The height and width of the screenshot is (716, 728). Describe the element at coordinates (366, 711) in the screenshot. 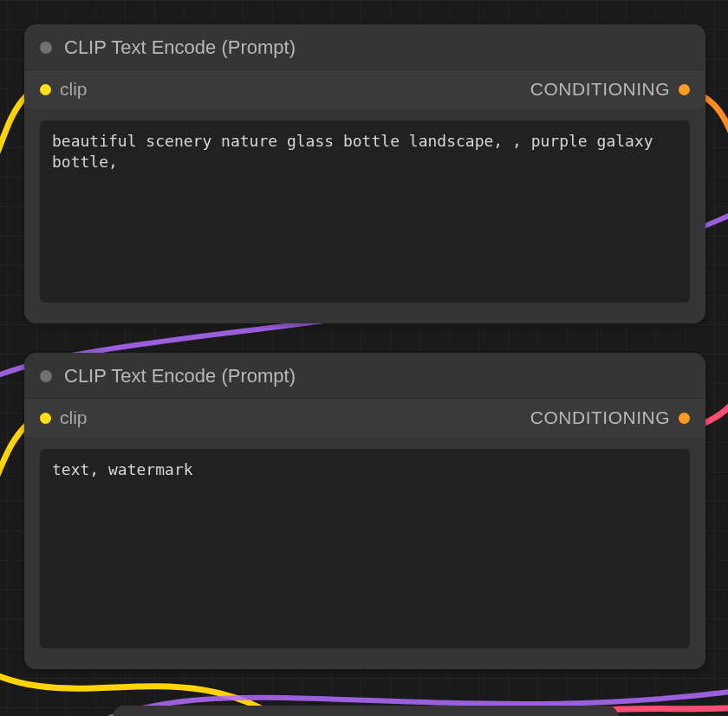

I see `node-partial` at that location.